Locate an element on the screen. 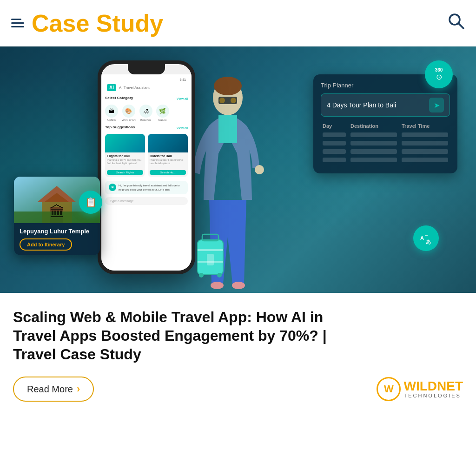 The height and width of the screenshot is (476, 476). location-badge: 📋 is located at coordinates (91, 202).